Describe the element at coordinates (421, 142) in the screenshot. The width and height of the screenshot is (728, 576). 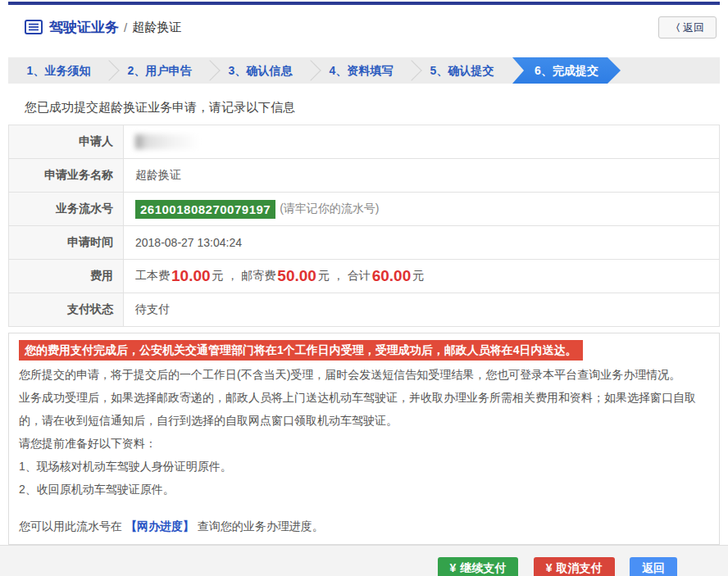
I see `row-value` at that location.